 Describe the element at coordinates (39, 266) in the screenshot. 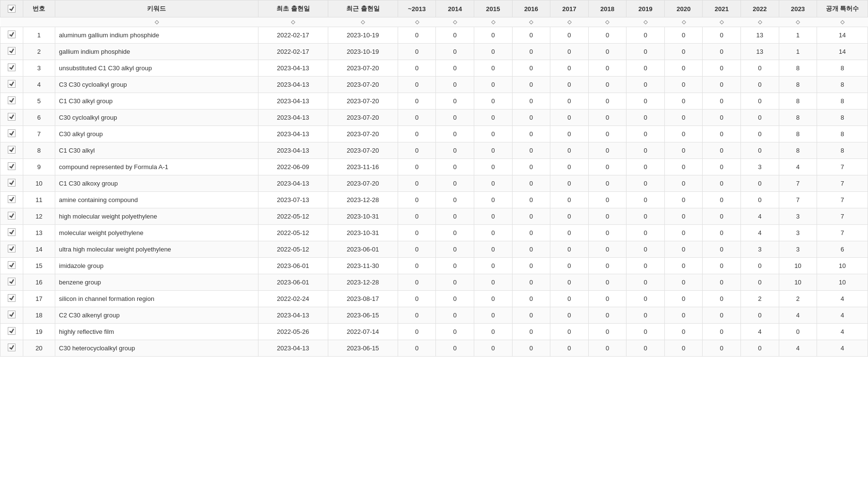

I see `row-num: 15` at that location.